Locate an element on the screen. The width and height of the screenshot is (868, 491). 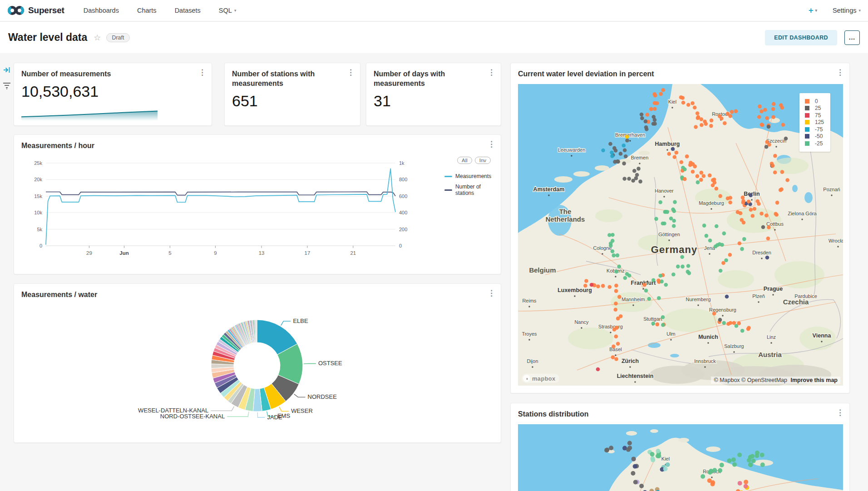
svg-text: Czechia is located at coordinates (796, 302).